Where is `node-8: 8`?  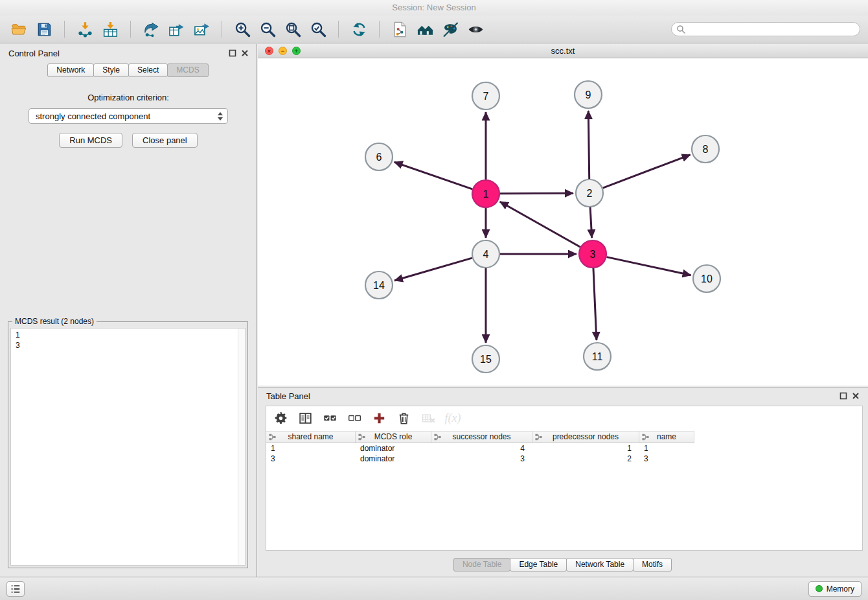 node-8: 8 is located at coordinates (705, 149).